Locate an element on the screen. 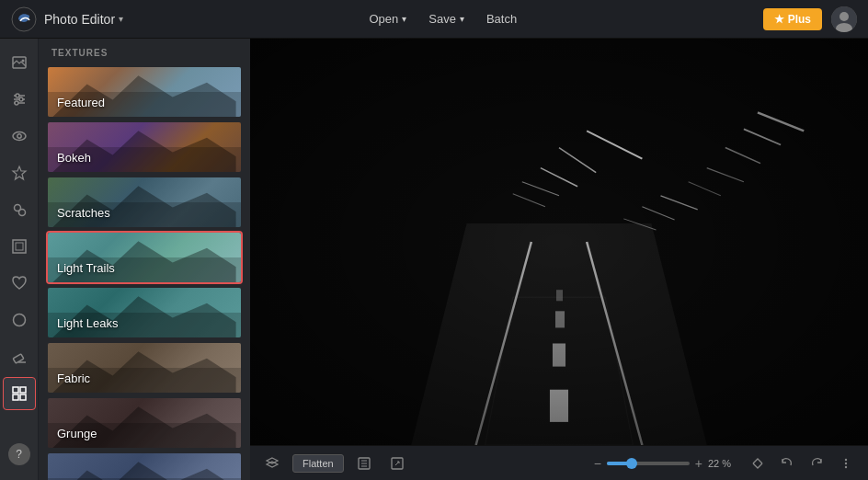 This screenshot has width=868, height=480. textures-tool-button is located at coordinates (19, 394).